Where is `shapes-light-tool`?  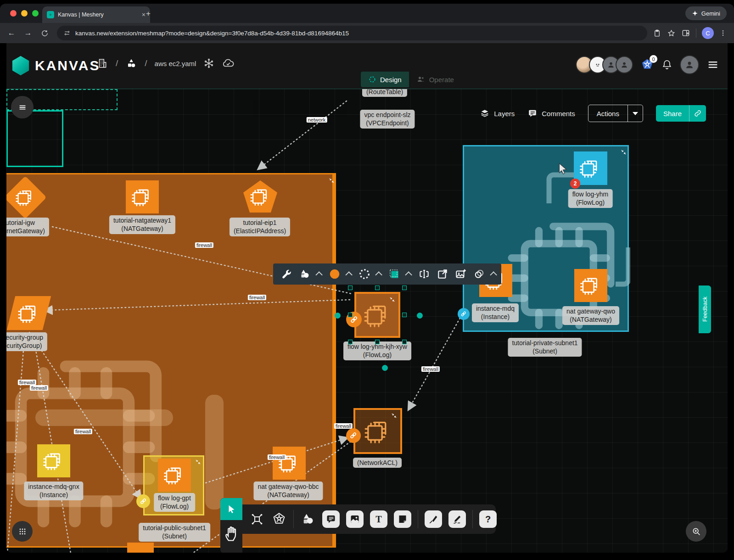 shapes-light-tool is located at coordinates (308, 519).